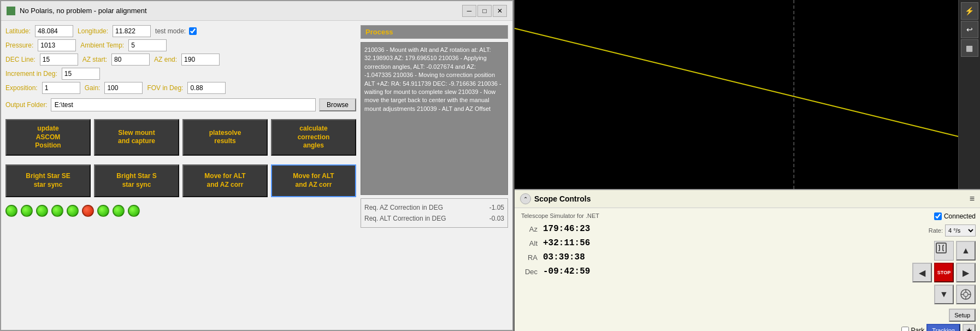 The width and height of the screenshot is (980, 331). I want to click on rate-select: 4 °/s 1 °/s 0.5 °/s, so click(960, 230).